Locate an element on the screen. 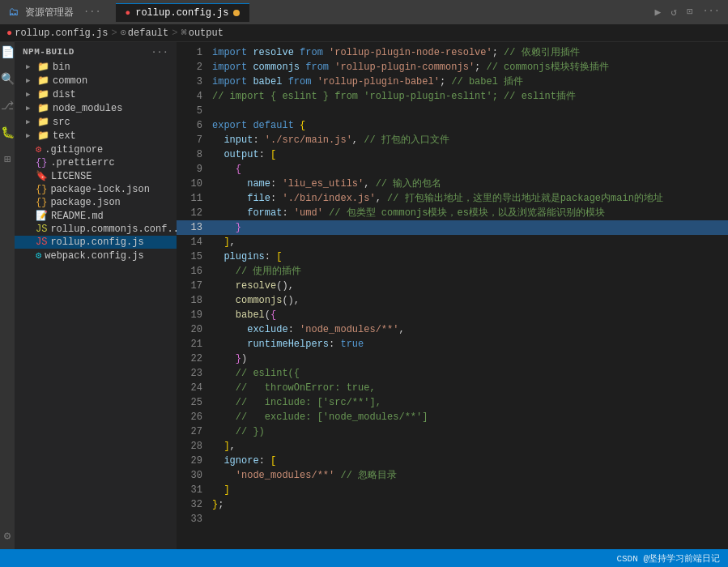 This screenshot has width=728, height=567. sidebar-item-bin: ▶ 📁 bin is located at coordinates (96, 66).